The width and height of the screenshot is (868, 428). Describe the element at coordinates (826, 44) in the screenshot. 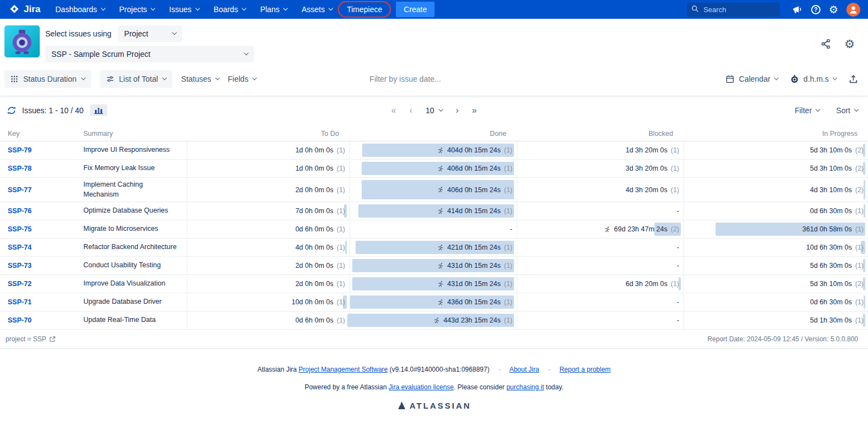

I see `share-icon` at that location.